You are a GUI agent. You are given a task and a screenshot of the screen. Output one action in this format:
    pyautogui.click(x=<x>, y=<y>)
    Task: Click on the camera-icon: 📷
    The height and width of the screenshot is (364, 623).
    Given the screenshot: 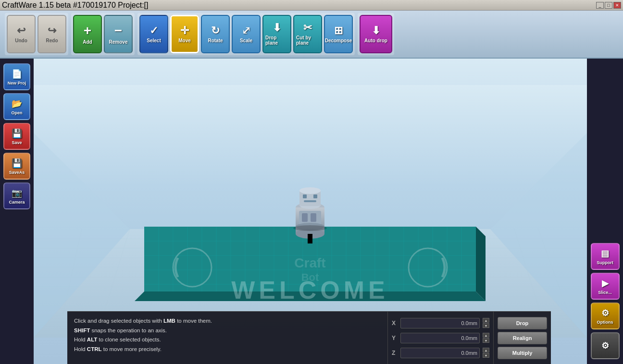 What is the action you would take?
    pyautogui.click(x=17, y=193)
    